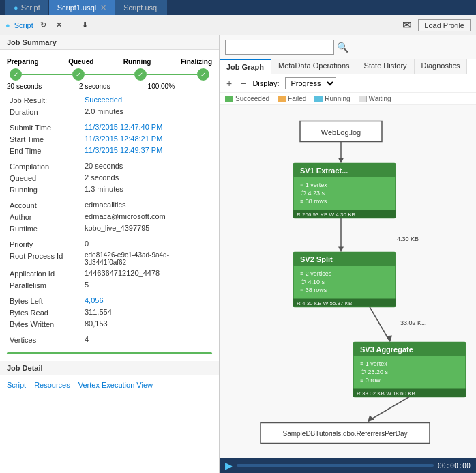  I want to click on sv2-footer: R 4.30 KB W 55.37 KB, so click(325, 303).